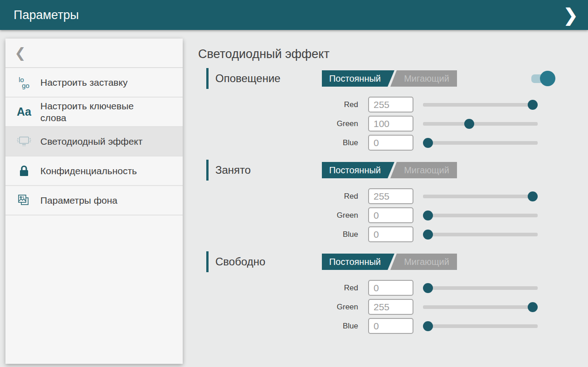 The image size is (588, 367). What do you see at coordinates (89, 171) in the screenshot?
I see `sidebar-item-label: Конфиденциальность` at bounding box center [89, 171].